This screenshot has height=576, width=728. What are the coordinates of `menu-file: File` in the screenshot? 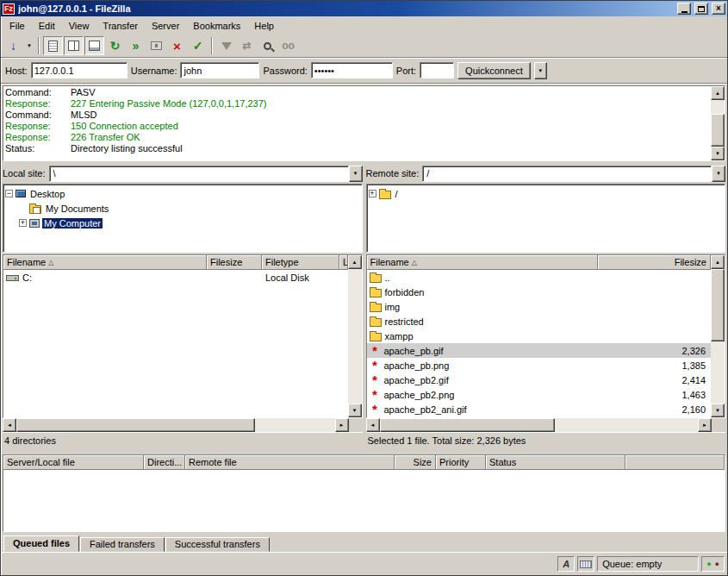 It's located at (17, 26).